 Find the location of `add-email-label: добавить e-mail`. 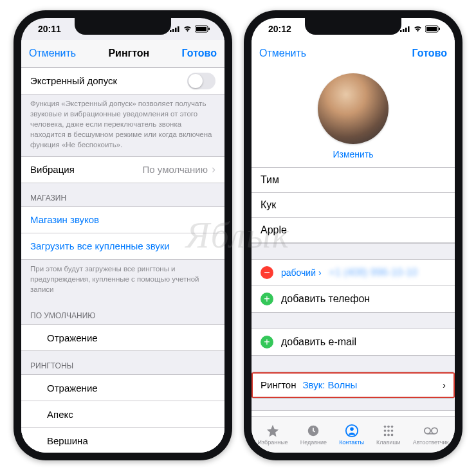

add-email-label: добавить e-mail is located at coordinates (319, 342).